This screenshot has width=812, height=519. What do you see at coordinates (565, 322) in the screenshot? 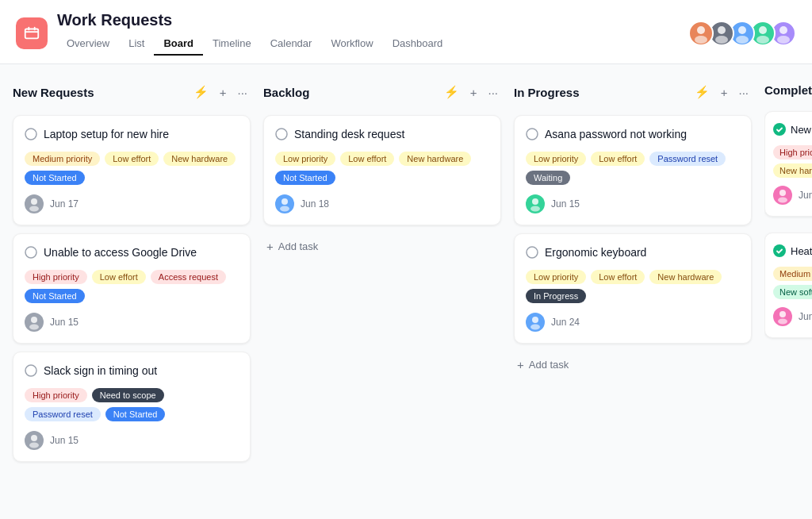
I see `card-date-6: Jun 24` at bounding box center [565, 322].